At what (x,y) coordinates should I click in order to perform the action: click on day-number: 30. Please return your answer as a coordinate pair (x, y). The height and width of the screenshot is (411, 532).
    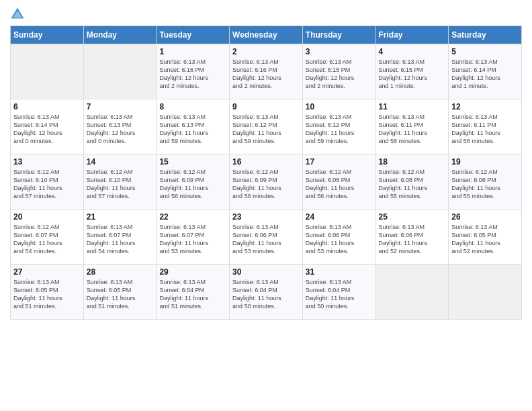
    Looking at the image, I should click on (266, 272).